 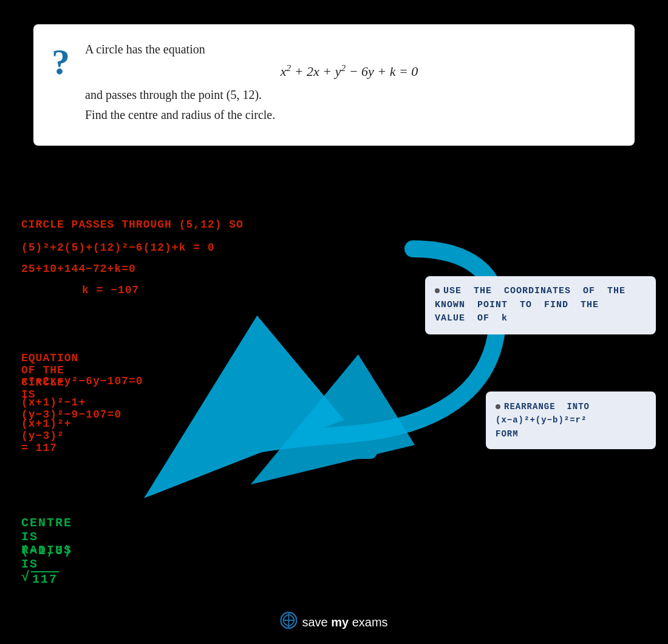 I want to click on callout1-box: USE THE COORDINATES OF THE KNOWN POINT T…, so click(x=540, y=305).